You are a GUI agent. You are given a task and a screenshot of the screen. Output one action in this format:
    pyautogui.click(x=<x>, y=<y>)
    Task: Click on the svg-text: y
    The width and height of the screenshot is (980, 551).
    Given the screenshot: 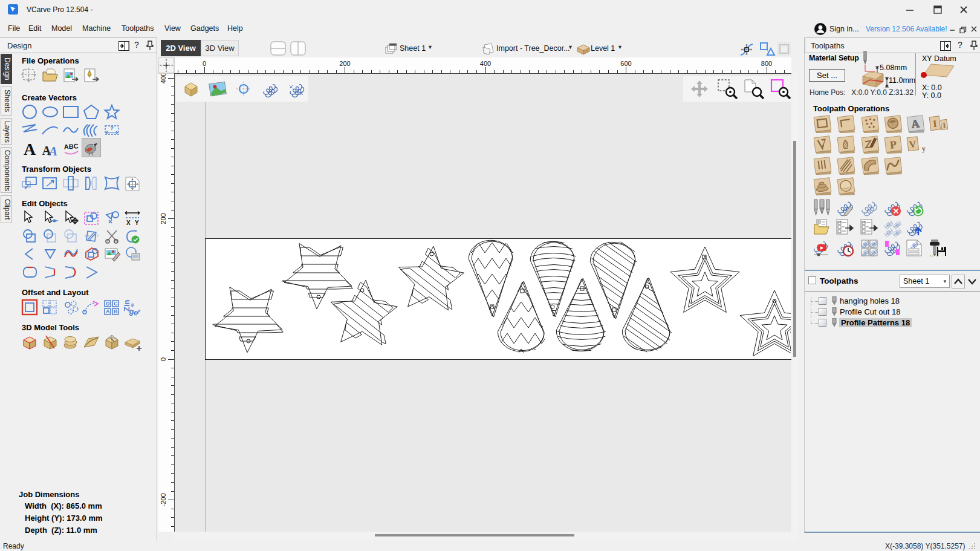 What is the action you would take?
    pyautogui.click(x=924, y=148)
    